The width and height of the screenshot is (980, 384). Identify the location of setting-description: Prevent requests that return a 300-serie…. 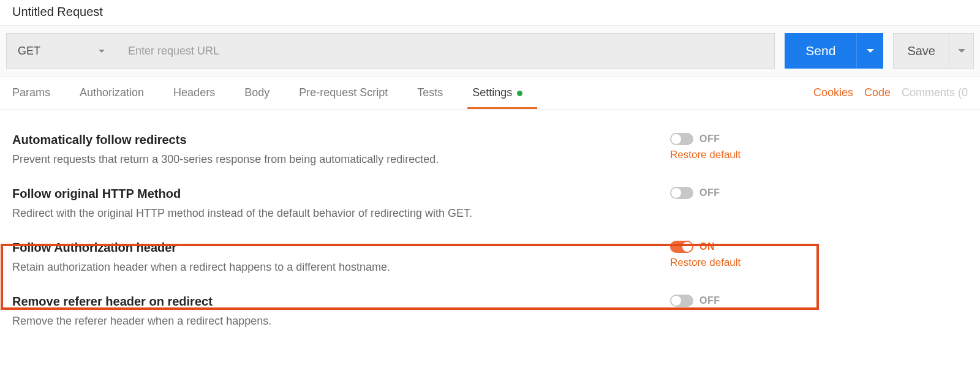
(340, 159).